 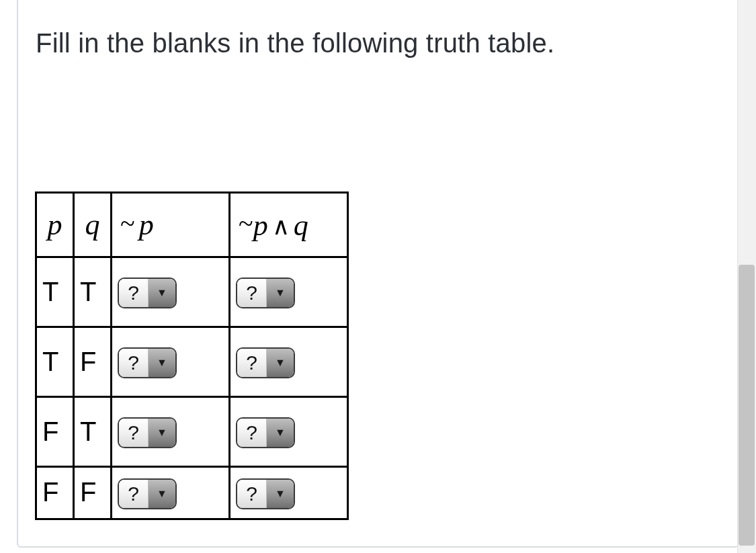 I want to click on dropdown-conj-row4: ? ▼, so click(x=265, y=494).